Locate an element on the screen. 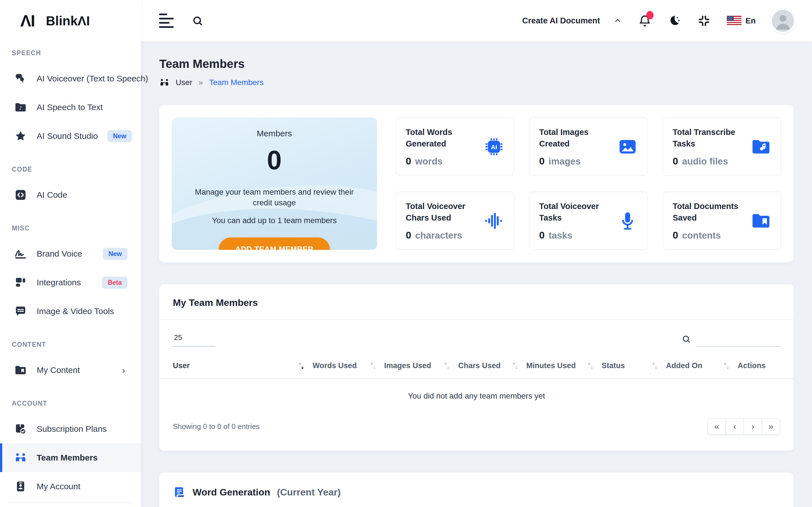 This screenshot has width=812, height=507. ai-chip-icon: AI is located at coordinates (494, 147).